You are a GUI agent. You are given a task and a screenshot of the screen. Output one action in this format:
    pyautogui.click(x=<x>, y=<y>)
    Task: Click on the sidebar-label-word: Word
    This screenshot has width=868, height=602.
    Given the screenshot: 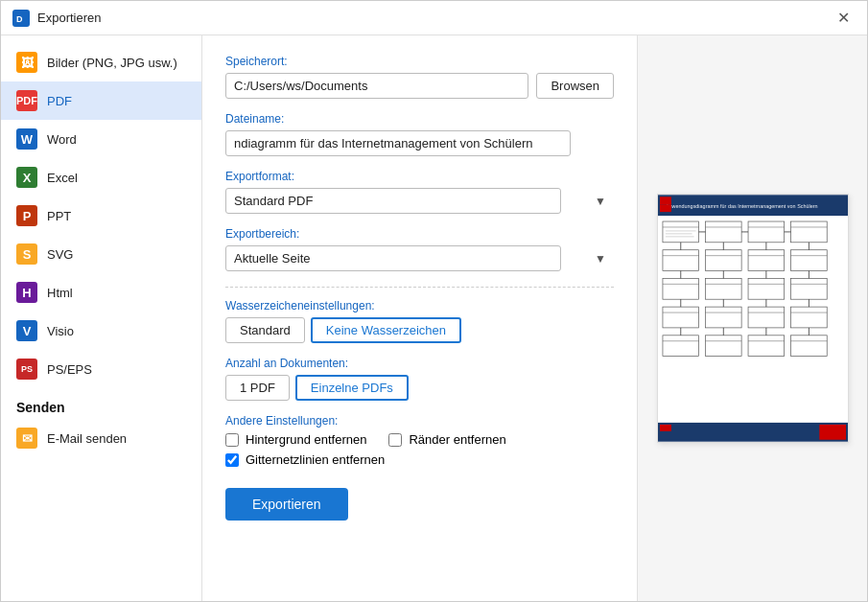 What is the action you would take?
    pyautogui.click(x=61, y=140)
    